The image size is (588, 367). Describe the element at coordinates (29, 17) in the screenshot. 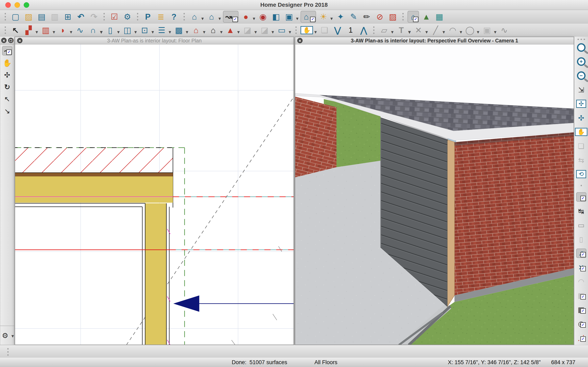

I see `open-plan-button: ▨` at that location.